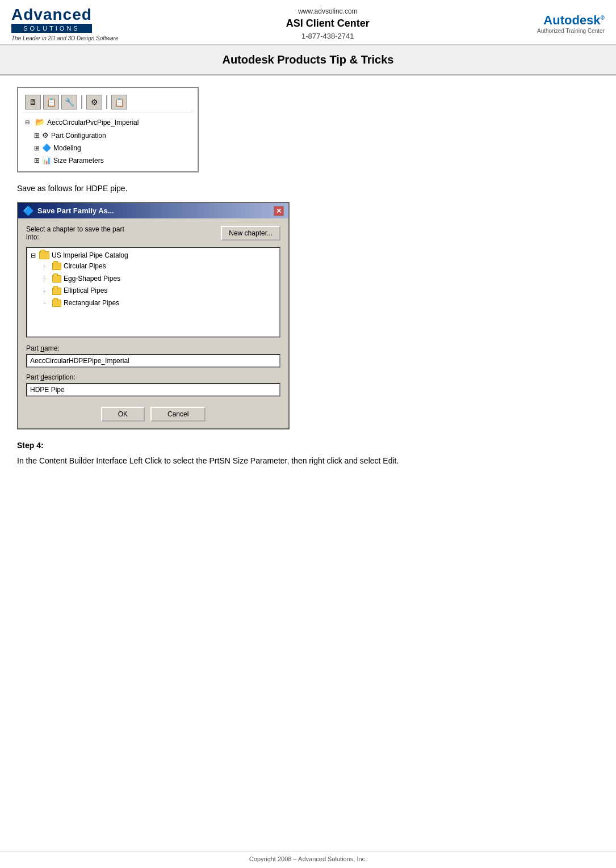 Image resolution: width=616 pixels, height=868 pixels. What do you see at coordinates (153, 413) in the screenshot?
I see `dialog-footer: OK Cancel` at bounding box center [153, 413].